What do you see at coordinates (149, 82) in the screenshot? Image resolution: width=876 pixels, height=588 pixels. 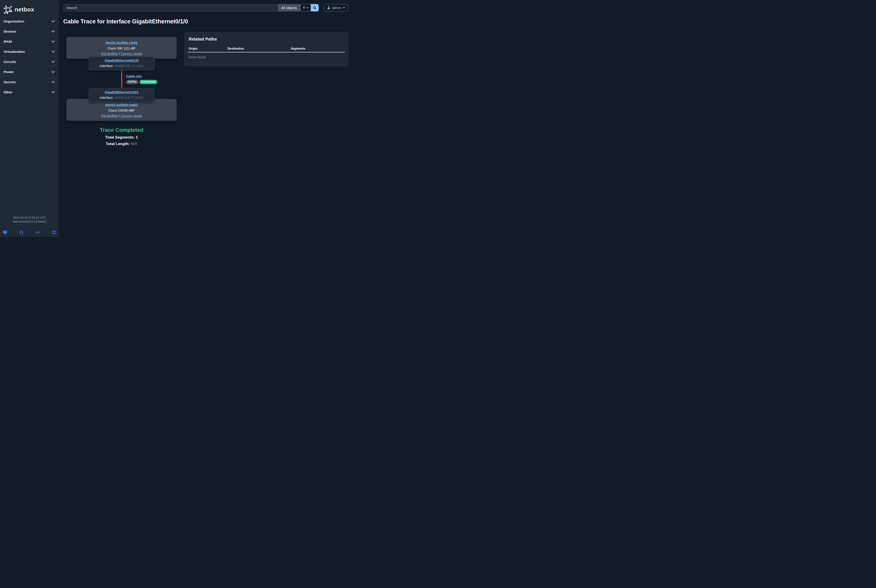 I see `cable-status-badge: Connected` at bounding box center [149, 82].